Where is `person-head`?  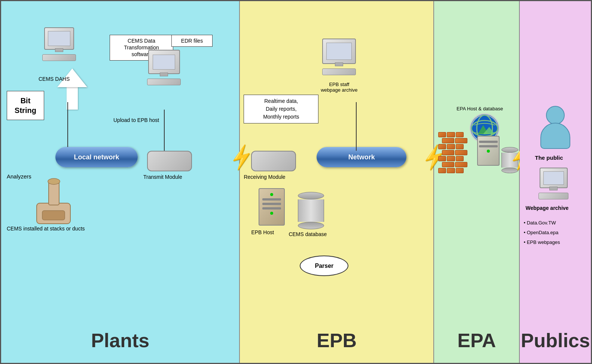 person-head is located at coordinates (555, 115).